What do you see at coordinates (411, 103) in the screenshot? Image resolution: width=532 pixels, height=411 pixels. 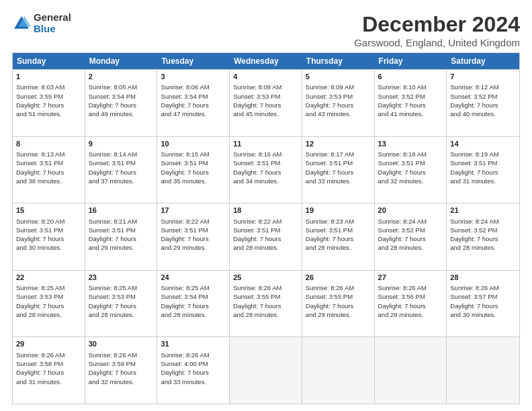 I see `day-cell-6: 6Sunrise: 8:10 AMSunset: 3:52 PMDaylight…` at bounding box center [411, 103].